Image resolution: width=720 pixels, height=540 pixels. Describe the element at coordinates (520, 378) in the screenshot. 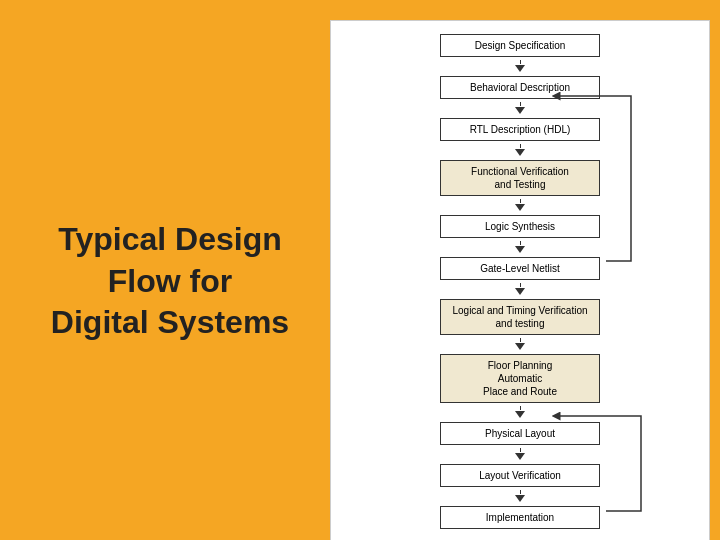

I see `box-floor-planning: Floor PlanningAutomaticPlace and Route` at that location.